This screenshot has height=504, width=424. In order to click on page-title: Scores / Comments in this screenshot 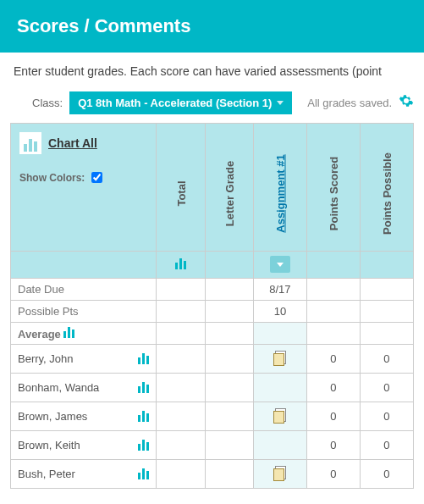, I will do `click(103, 25)`.